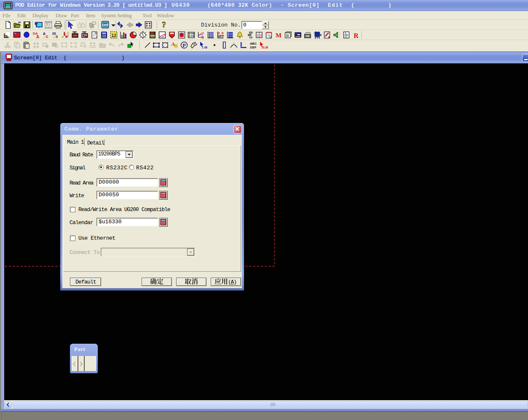 The height and width of the screenshot is (420, 528). Describe the element at coordinates (258, 35) in the screenshot. I see `svg-text: 1` at that location.